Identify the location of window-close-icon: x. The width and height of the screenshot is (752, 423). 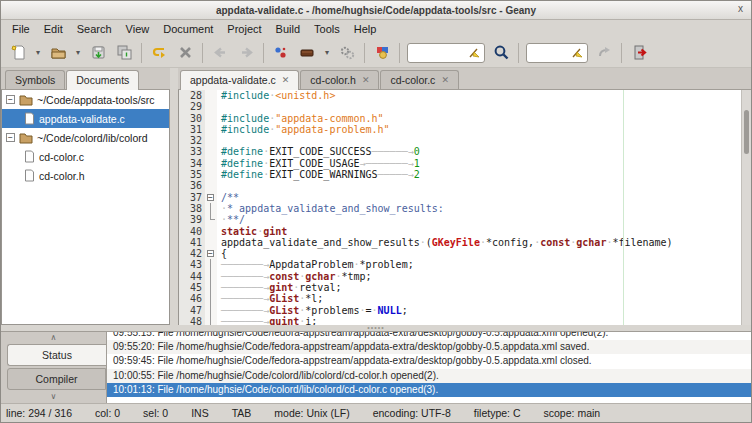
(740, 8).